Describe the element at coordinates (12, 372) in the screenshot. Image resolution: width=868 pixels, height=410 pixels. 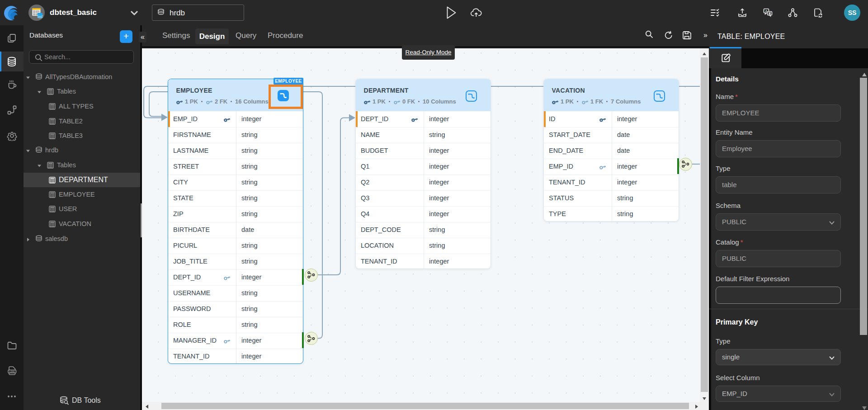
I see `svg-text: LOG` at that location.